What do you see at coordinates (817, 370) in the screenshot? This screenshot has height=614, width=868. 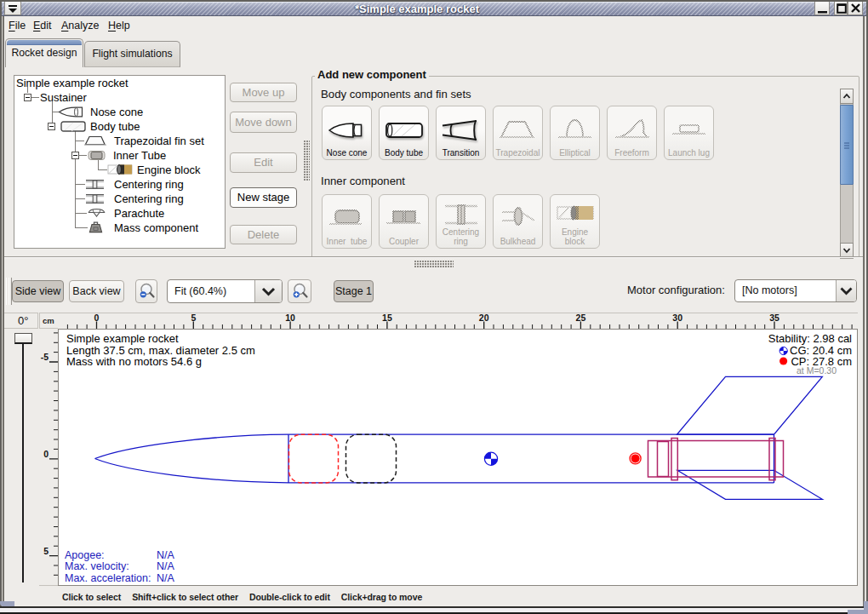 I see `svg-text: at M=0.30` at bounding box center [817, 370].